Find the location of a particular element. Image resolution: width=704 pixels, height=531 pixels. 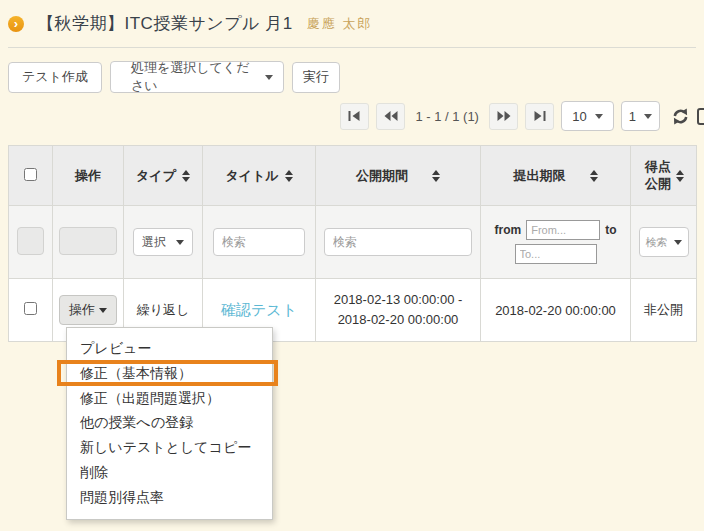

test-title-link: 確認テスト is located at coordinates (259, 310).